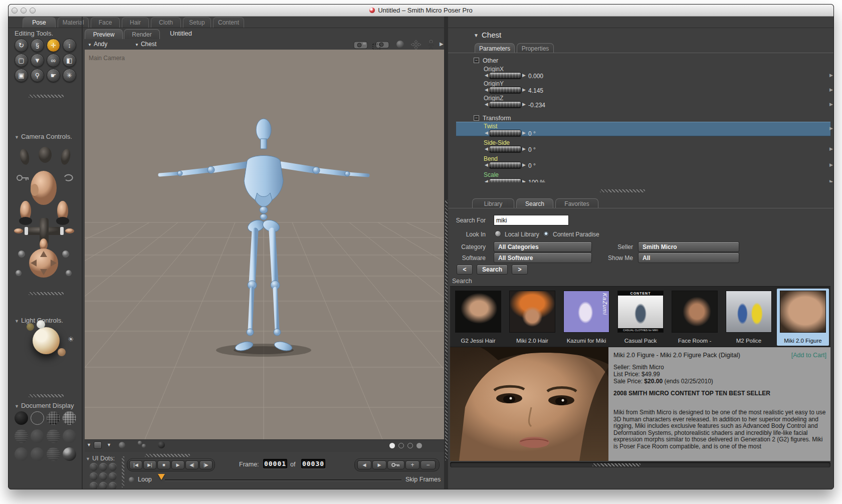  Describe the element at coordinates (446, 330) in the screenshot. I see `panel-divider-hatch` at that location.